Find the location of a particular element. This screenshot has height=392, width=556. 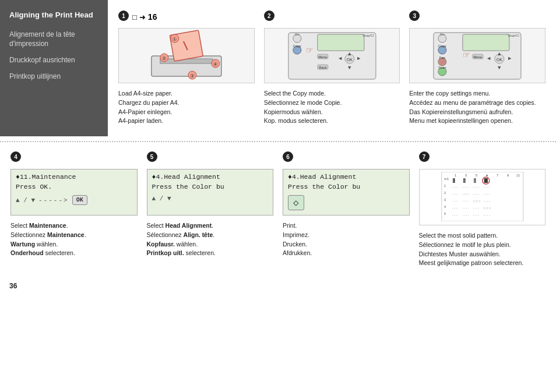

step-6-text: Print. Imprimez. Drucken. Afdrukken. is located at coordinates (346, 240).